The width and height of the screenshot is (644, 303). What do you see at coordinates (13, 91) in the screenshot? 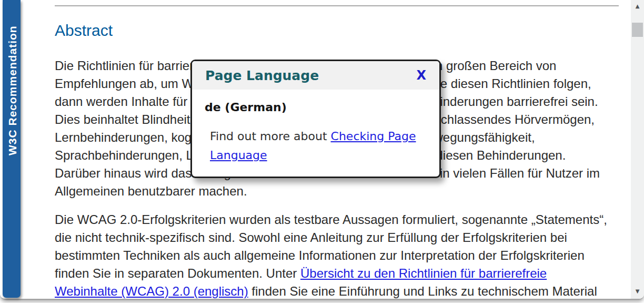
I see `w3c-recommendation-label: W3C Recommendation` at bounding box center [13, 91].